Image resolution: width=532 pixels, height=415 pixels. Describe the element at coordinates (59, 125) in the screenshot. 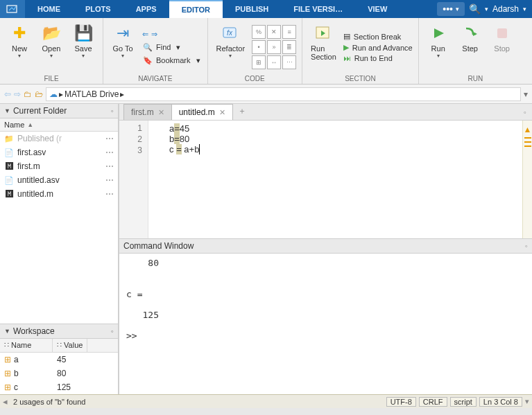

I see `folder-name-header: Name▲` at that location.